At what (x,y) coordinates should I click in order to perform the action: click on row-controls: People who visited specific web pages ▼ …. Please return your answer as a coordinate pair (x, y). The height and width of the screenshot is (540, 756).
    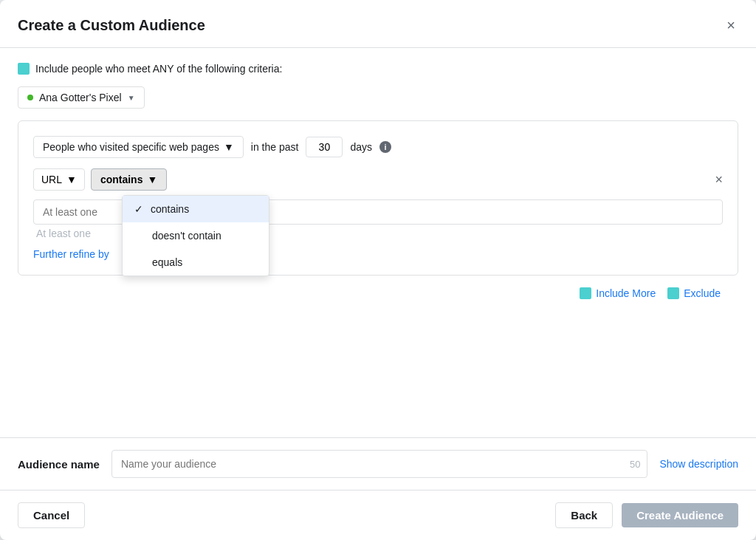
    Looking at the image, I should click on (378, 147).